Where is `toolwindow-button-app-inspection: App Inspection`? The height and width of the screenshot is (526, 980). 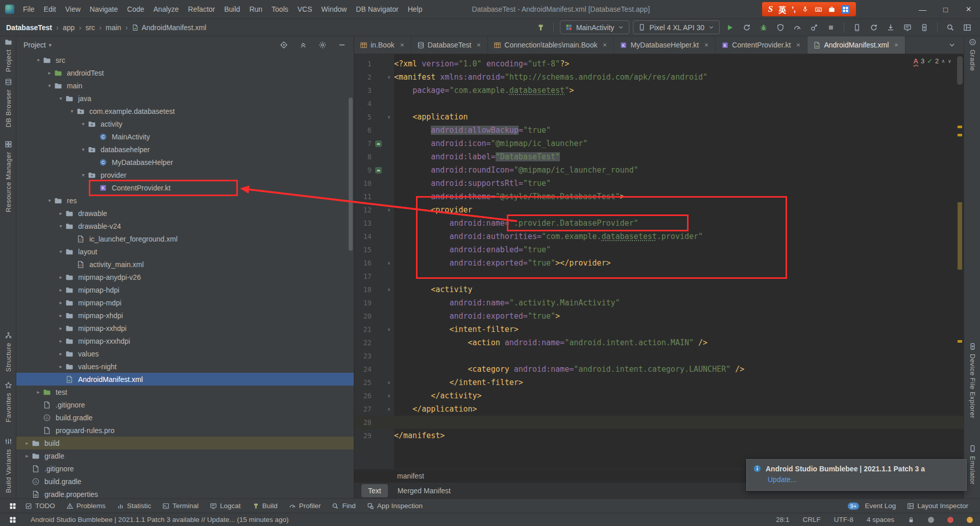 toolwindow-button-app-inspection: App Inspection is located at coordinates (395, 506).